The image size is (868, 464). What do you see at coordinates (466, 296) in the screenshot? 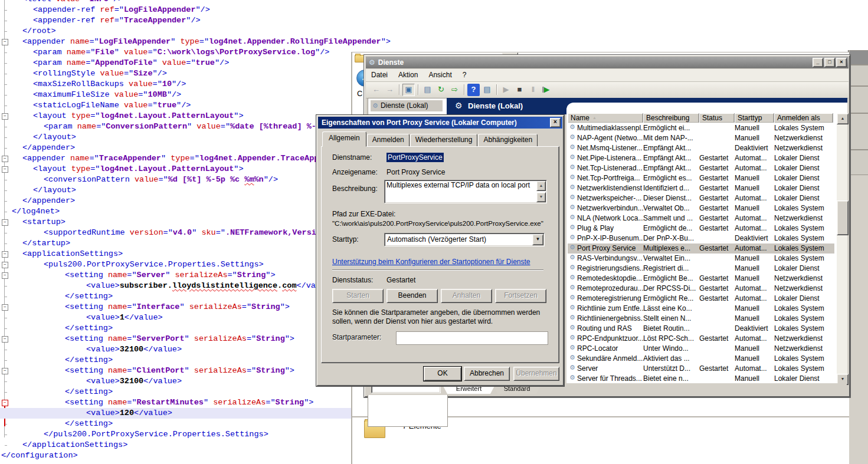
I see `anhalten-button: Anhalten` at bounding box center [466, 296].